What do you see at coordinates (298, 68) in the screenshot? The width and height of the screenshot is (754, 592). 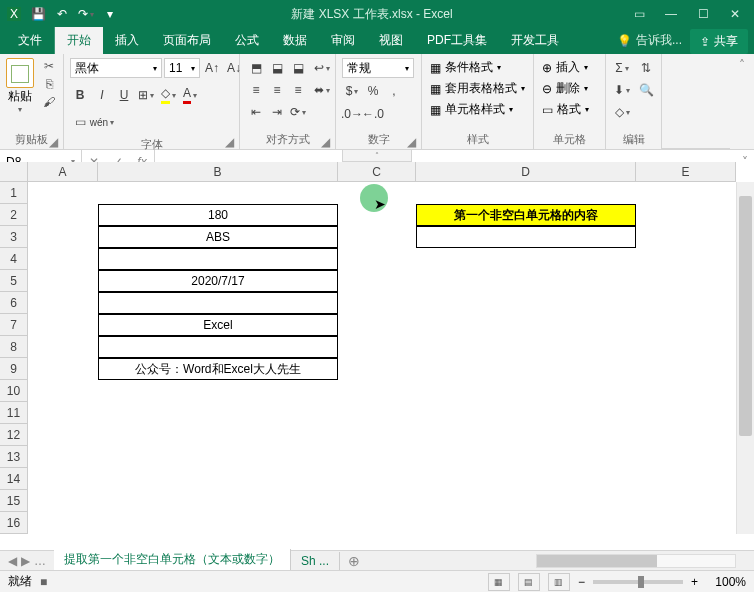 I see `align-bottom-icon: ⬓` at bounding box center [298, 68].